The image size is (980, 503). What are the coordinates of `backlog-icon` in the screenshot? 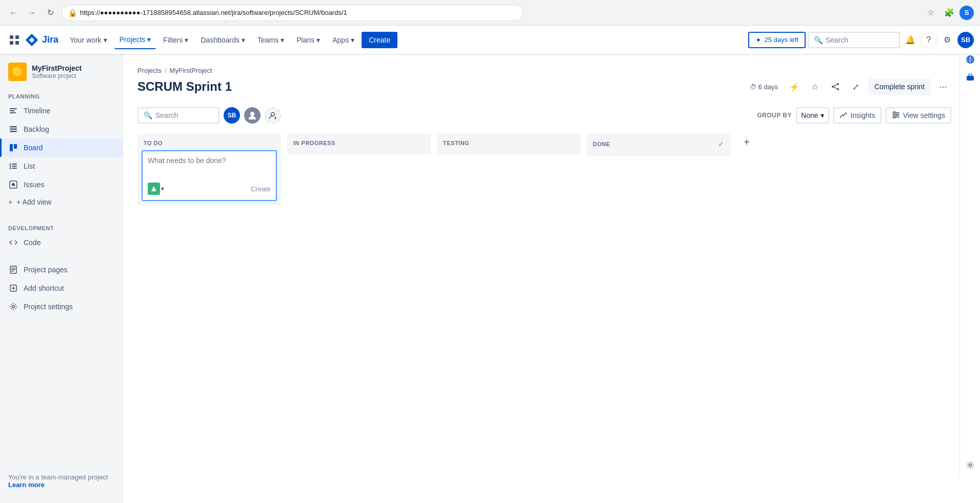 It's located at (13, 129).